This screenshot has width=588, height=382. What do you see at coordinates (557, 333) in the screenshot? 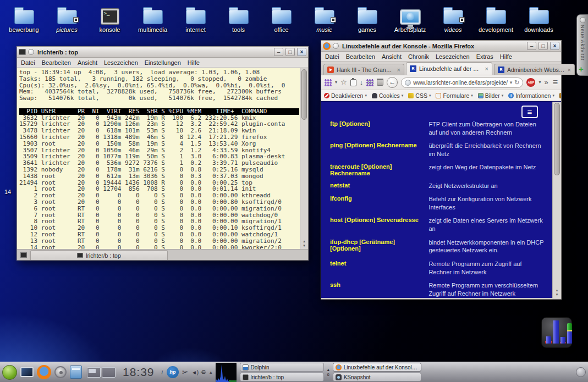
I see `system-monitor-widget` at bounding box center [557, 333].